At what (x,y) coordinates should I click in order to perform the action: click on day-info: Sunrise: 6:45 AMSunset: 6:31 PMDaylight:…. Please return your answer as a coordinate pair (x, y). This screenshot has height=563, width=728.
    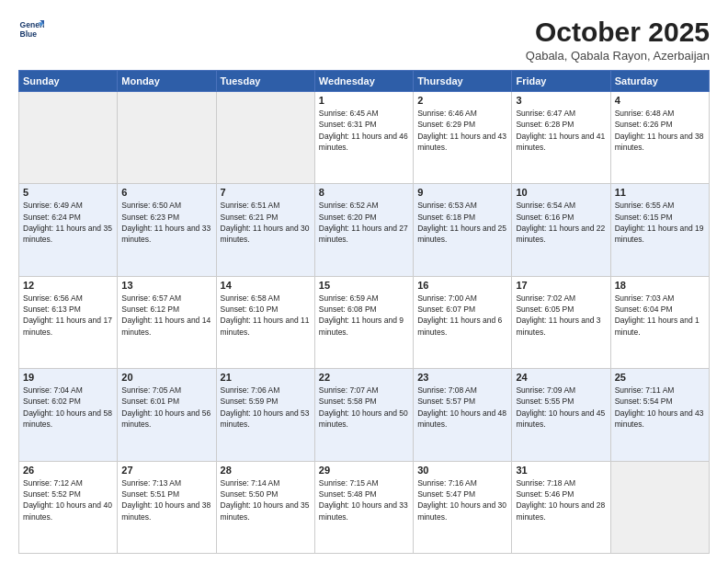
    Looking at the image, I should click on (364, 131).